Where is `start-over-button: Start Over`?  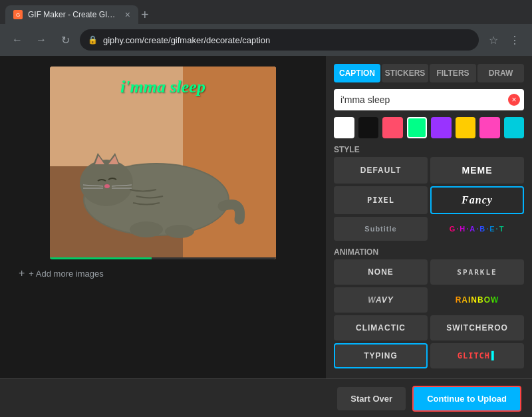 start-over-button: Start Over is located at coordinates (371, 399).